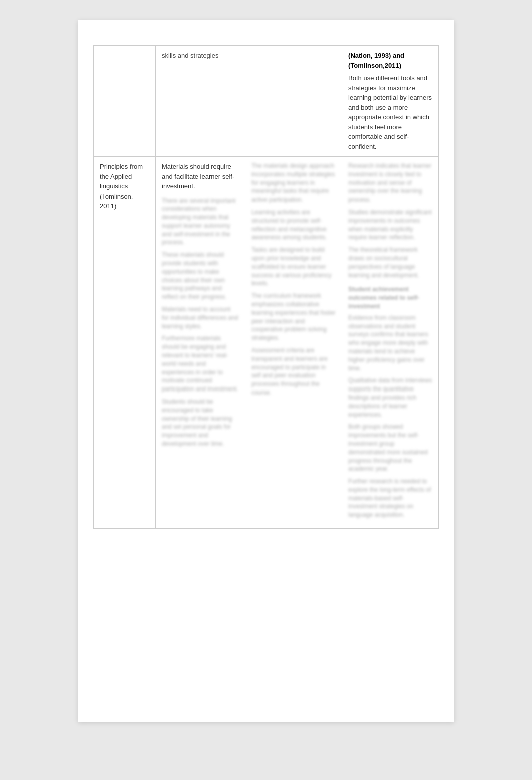  I want to click on table-row: skills and strategies (Nation, 1993) and…, so click(267, 101).